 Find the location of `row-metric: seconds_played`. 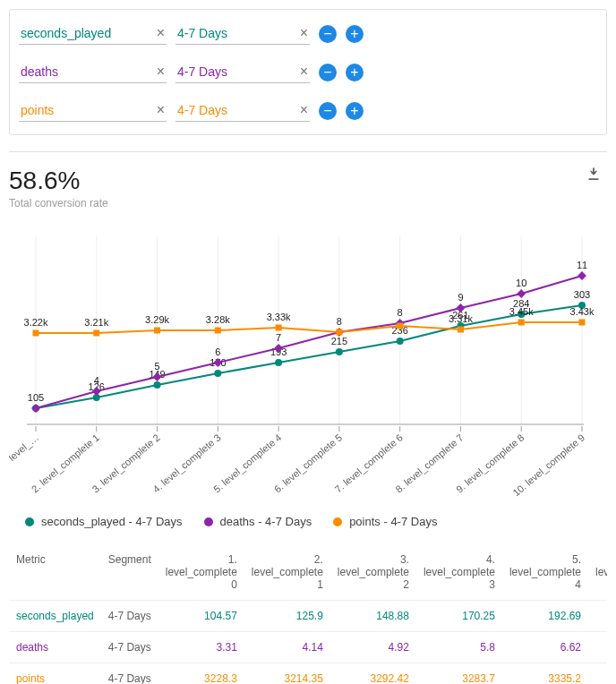

row-metric: seconds_played is located at coordinates (56, 616).